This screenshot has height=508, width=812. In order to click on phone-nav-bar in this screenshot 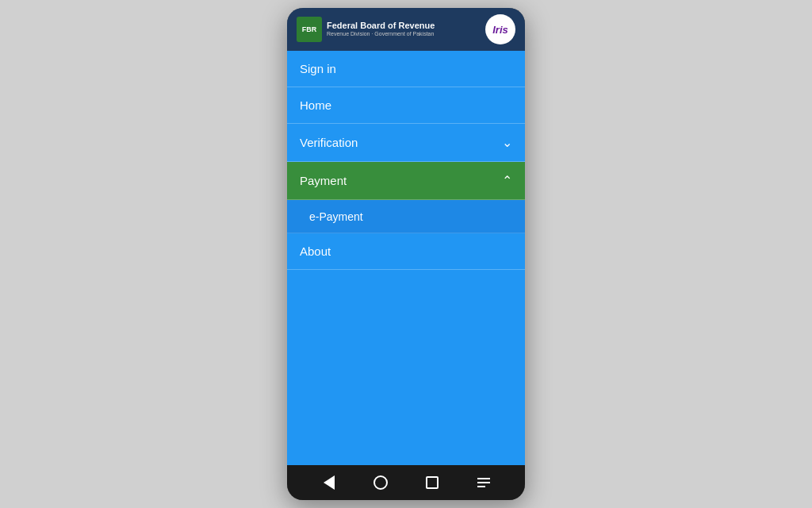, I will do `click(406, 483)`.